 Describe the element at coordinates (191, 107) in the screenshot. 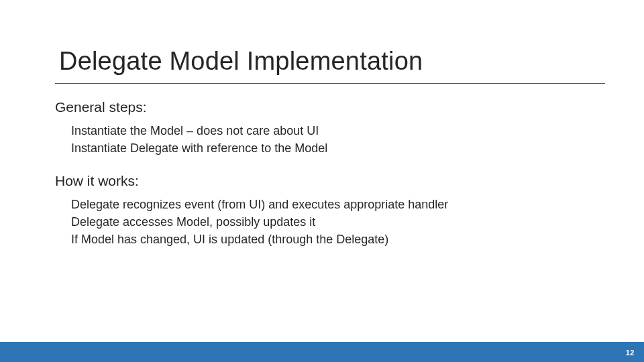

I see `section-heading: General steps:` at that location.